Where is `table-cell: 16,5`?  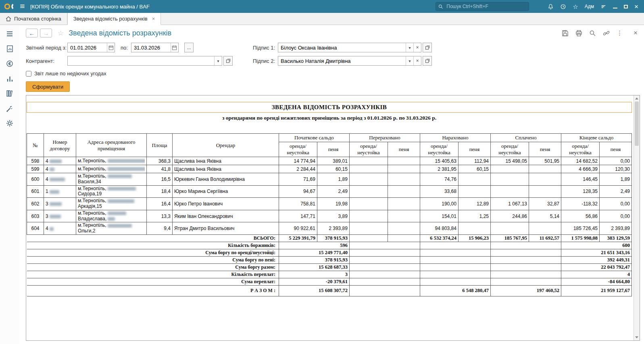 table-cell: 16,5 is located at coordinates (160, 180).